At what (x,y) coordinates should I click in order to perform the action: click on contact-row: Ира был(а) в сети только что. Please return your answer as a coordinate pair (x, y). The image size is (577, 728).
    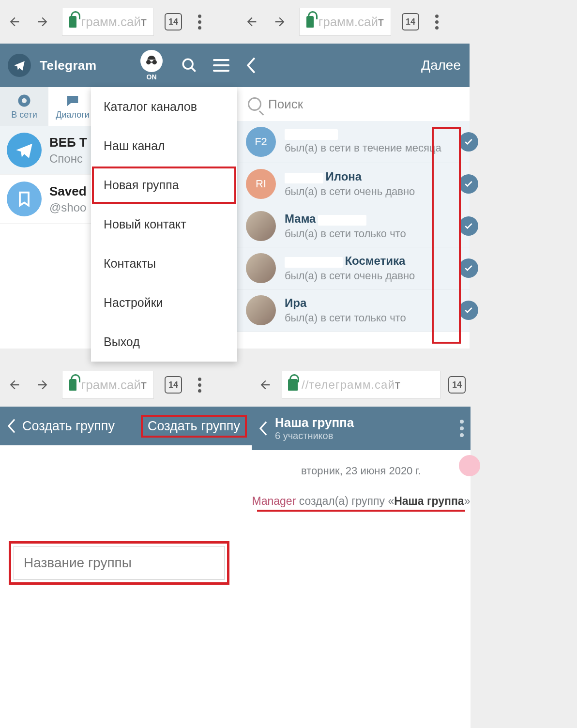
    Looking at the image, I should click on (353, 311).